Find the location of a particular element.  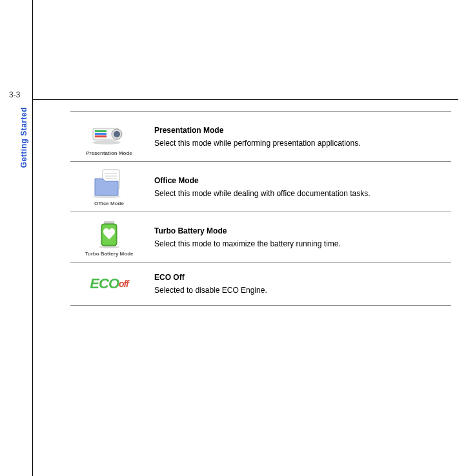

icon-caption: Presentation Mode is located at coordinates (109, 154).